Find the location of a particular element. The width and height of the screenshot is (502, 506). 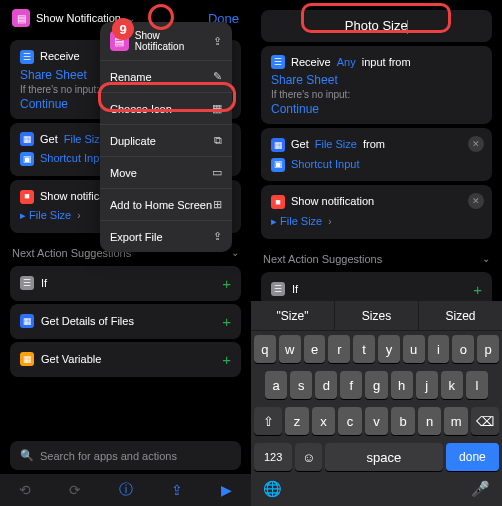

share-sheet-link: Share Sheet is located at coordinates (376, 80).